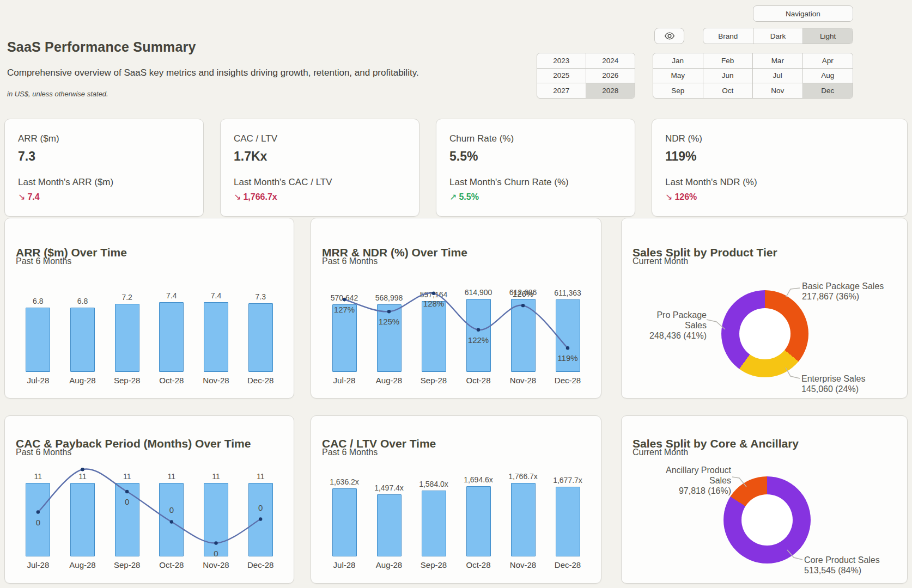 The height and width of the screenshot is (588, 912). What do you see at coordinates (320, 197) in the screenshot?
I see `kpi-trend: ↘1,766.7x` at bounding box center [320, 197].